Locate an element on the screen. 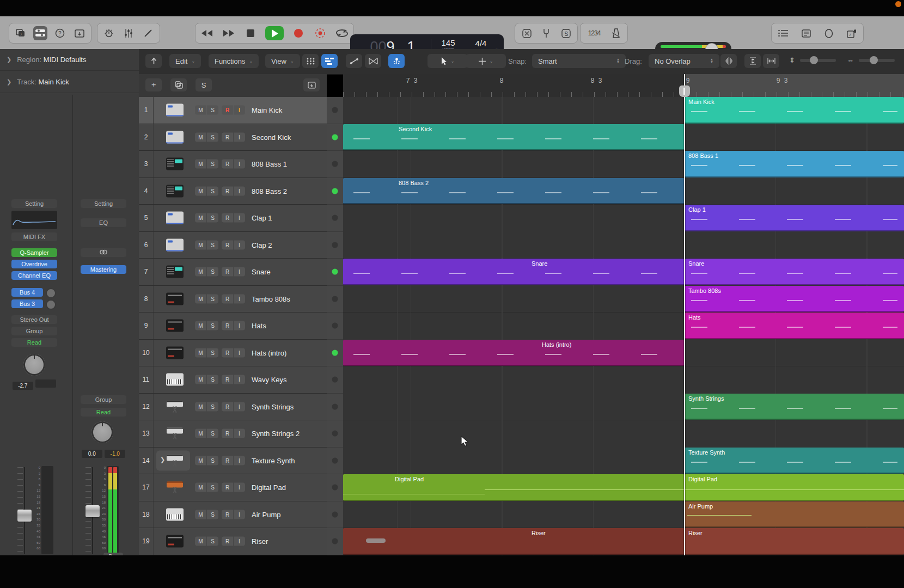 The height and width of the screenshot is (588, 904). mute-off-icon is located at coordinates (527, 33).